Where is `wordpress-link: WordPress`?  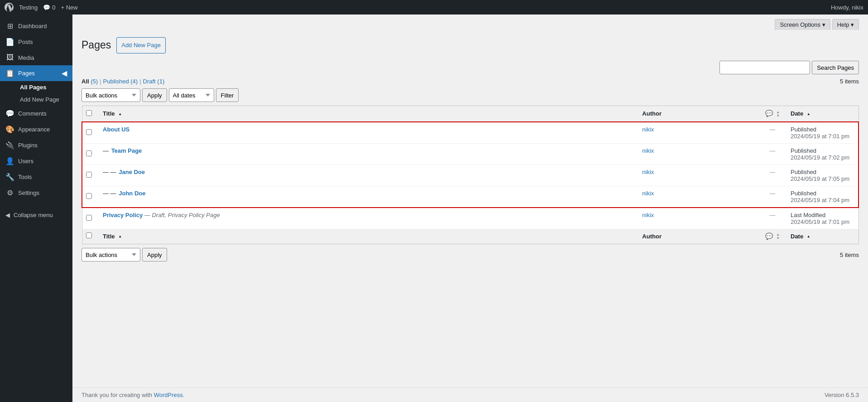 wordpress-link: WordPress is located at coordinates (168, 395).